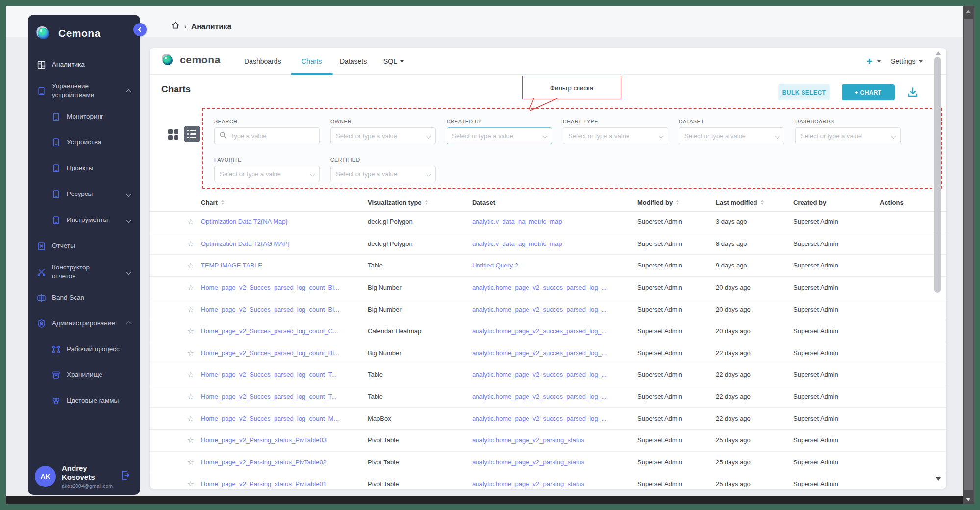 This screenshot has height=510, width=980. Describe the element at coordinates (555, 266) in the screenshot. I see `dataset-link: Untitled Query 2` at that location.